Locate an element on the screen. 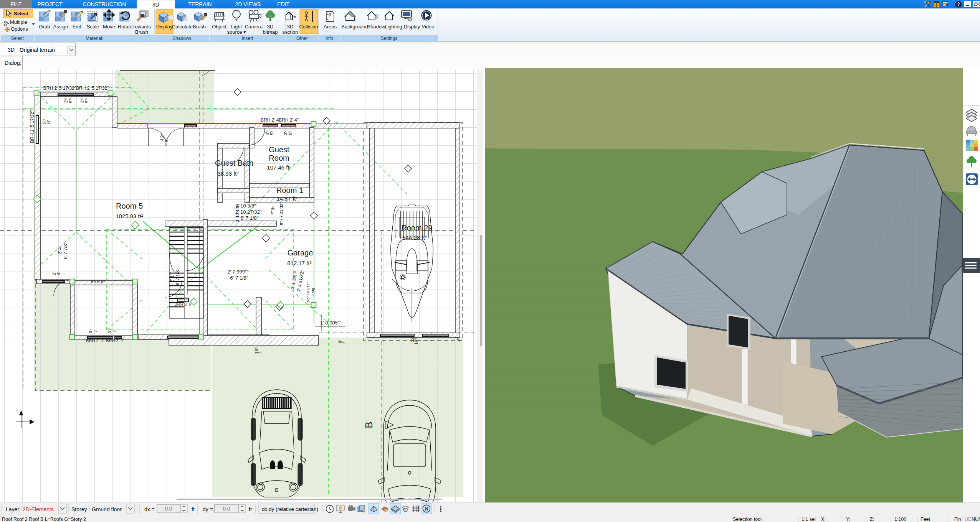  svg-text: dx = is located at coordinates (150, 509).